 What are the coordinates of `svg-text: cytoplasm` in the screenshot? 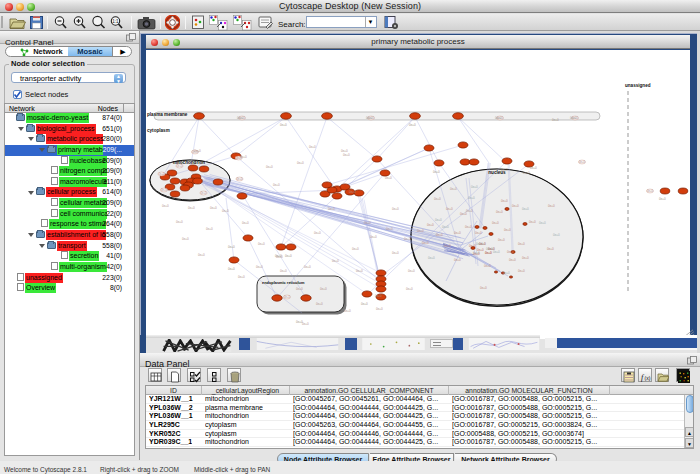 It's located at (158, 130).